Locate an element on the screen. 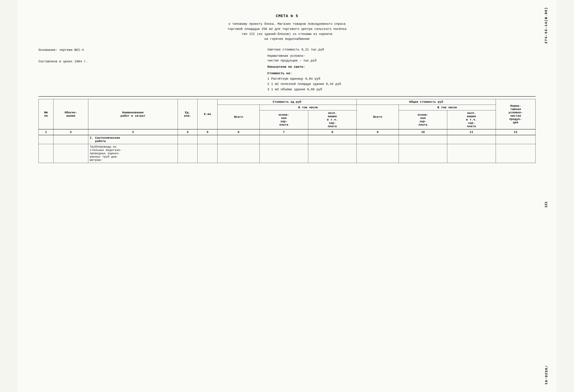 The height and width of the screenshot is (392, 574). col-num-1: 1 is located at coordinates (46, 132).